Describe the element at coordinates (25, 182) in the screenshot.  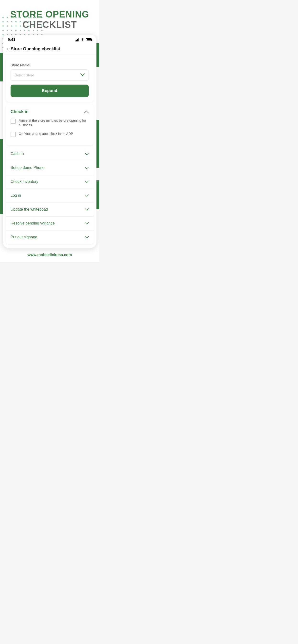
I see `accordion-label-check-inventory: Check Inventory` at that location.